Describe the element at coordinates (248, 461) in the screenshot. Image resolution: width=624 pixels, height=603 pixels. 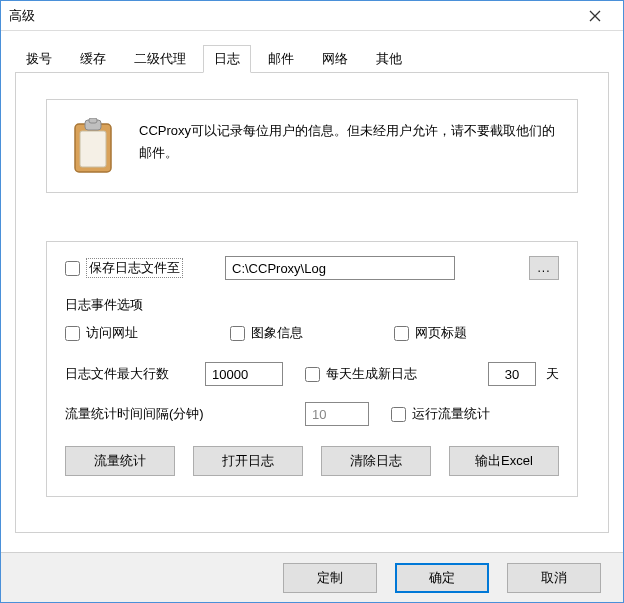
I see `open-log-button: 打开日志` at that location.